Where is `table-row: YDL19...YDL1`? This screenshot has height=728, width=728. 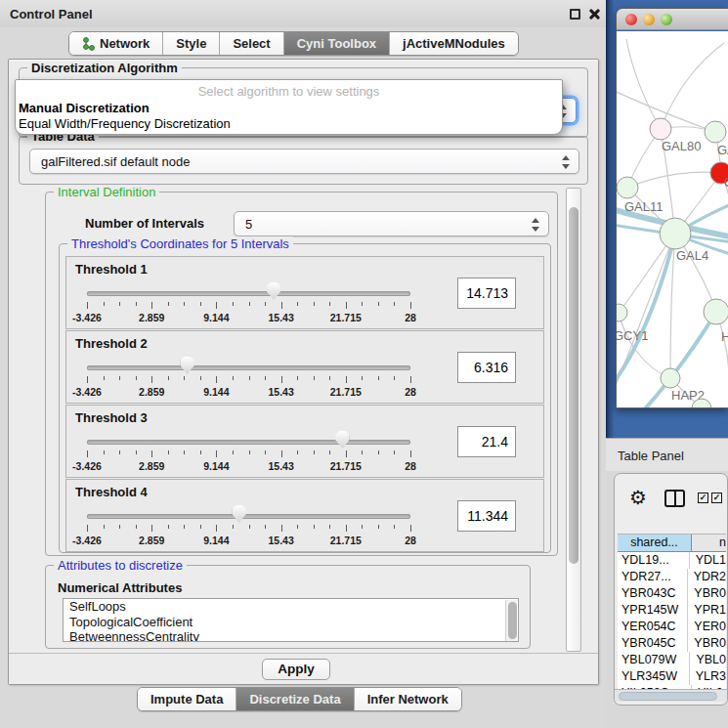 table-row: YDL19...YDL1 is located at coordinates (672, 561).